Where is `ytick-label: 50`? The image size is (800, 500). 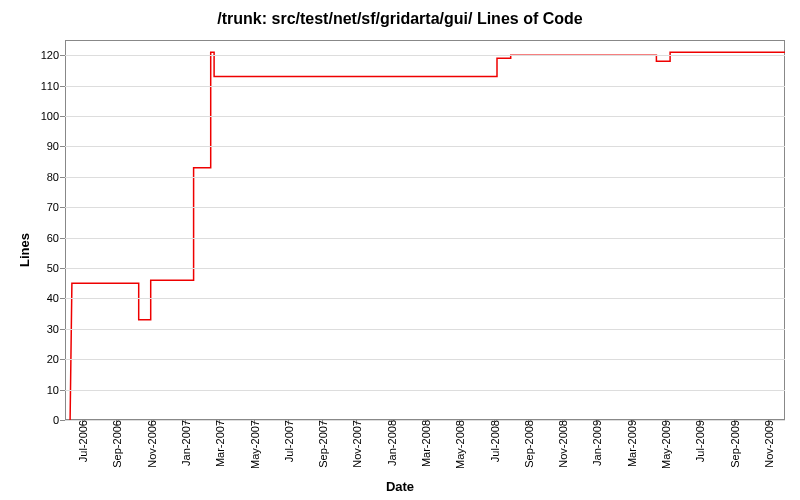
ytick-label: 50 is located at coordinates (56, 268).